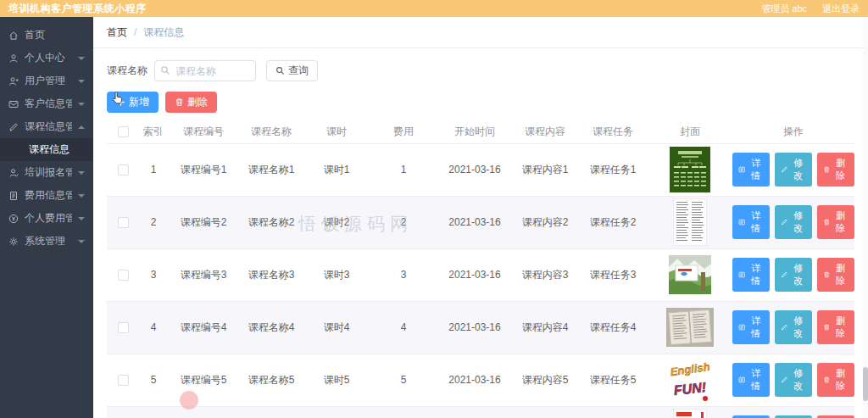  What do you see at coordinates (271, 327) in the screenshot?
I see `cell-name: 课程名称4` at bounding box center [271, 327].